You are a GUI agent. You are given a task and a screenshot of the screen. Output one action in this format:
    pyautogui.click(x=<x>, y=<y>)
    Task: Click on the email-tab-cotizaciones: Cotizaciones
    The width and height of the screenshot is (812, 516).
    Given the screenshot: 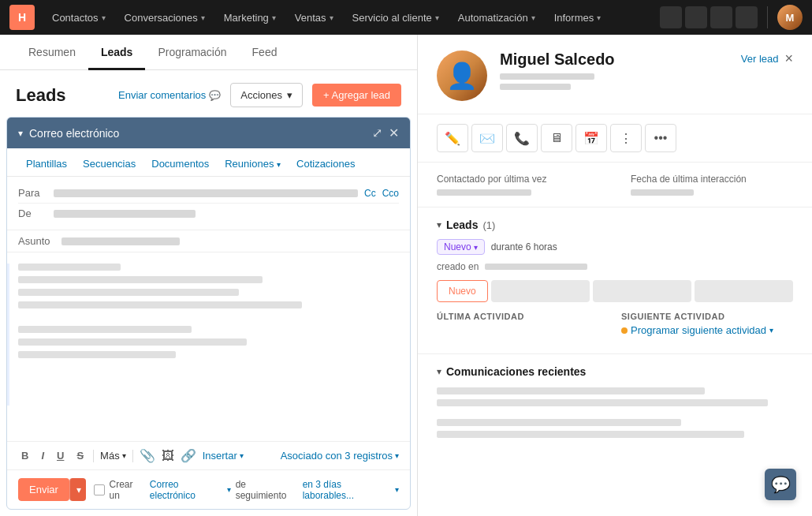 What is the action you would take?
    pyautogui.click(x=326, y=166)
    